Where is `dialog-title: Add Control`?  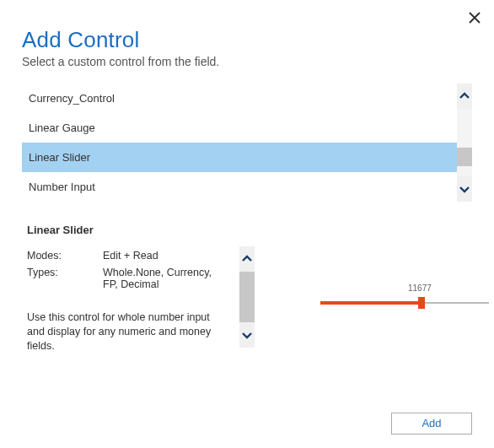
dialog-title: Add Control is located at coordinates (247, 40).